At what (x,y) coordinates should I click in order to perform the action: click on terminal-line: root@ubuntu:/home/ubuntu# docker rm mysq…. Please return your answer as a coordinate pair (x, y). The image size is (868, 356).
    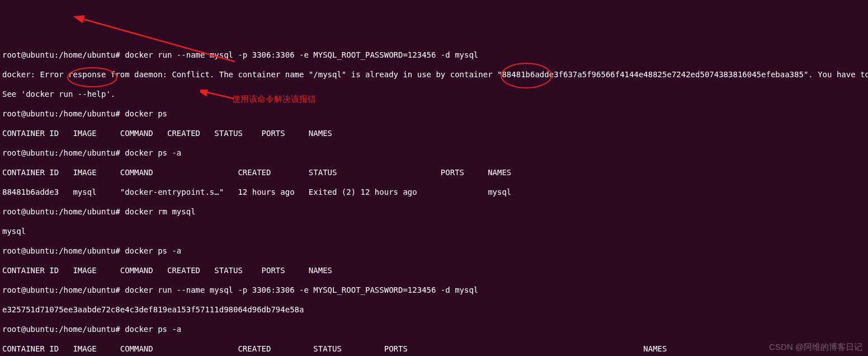
    Looking at the image, I should click on (434, 212).